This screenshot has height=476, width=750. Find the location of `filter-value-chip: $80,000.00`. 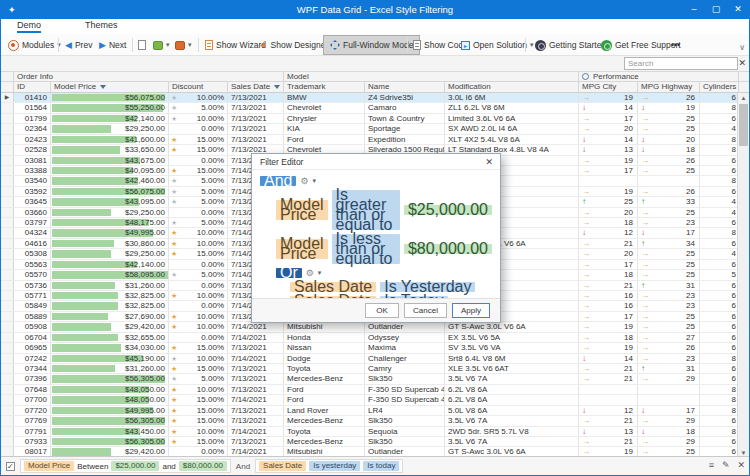

filter-value-chip: $80,000.00 is located at coordinates (203, 466).